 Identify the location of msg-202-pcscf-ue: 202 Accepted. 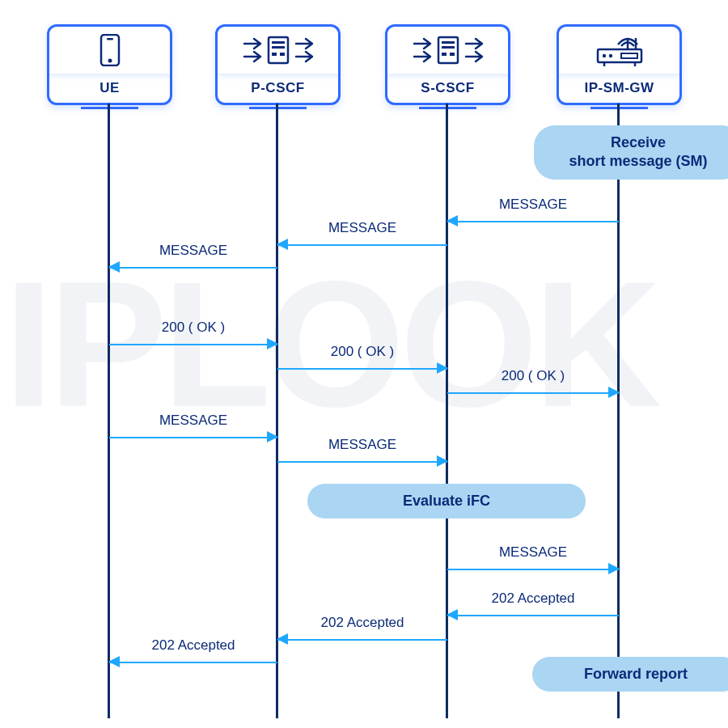
(193, 665).